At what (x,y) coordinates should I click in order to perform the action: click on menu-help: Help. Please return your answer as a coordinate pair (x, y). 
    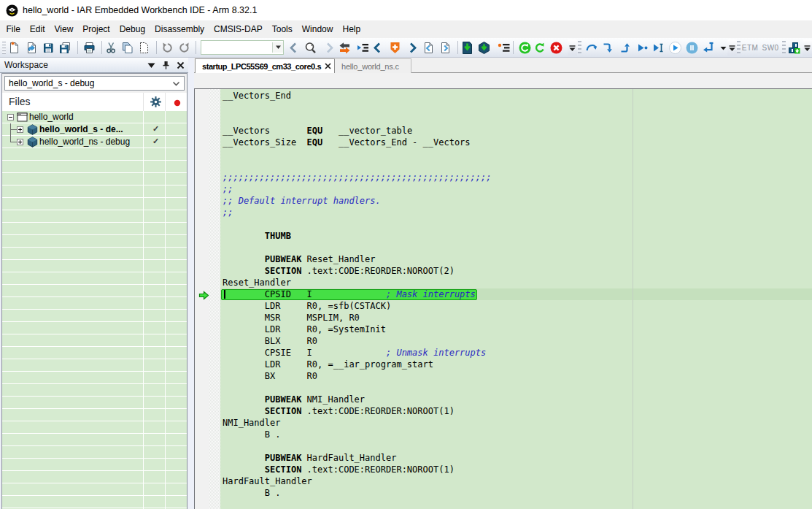
    Looking at the image, I should click on (352, 29).